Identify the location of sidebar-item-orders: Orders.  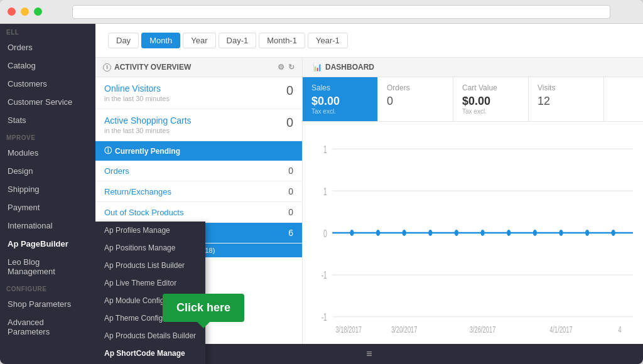
(48, 48).